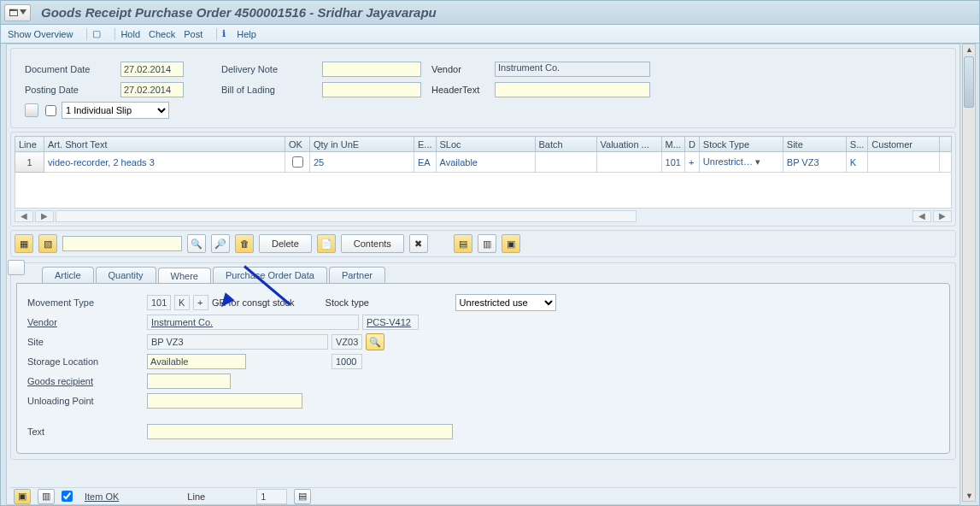 The width and height of the screenshot is (980, 506). I want to click on trash-icon: 🗑, so click(244, 244).